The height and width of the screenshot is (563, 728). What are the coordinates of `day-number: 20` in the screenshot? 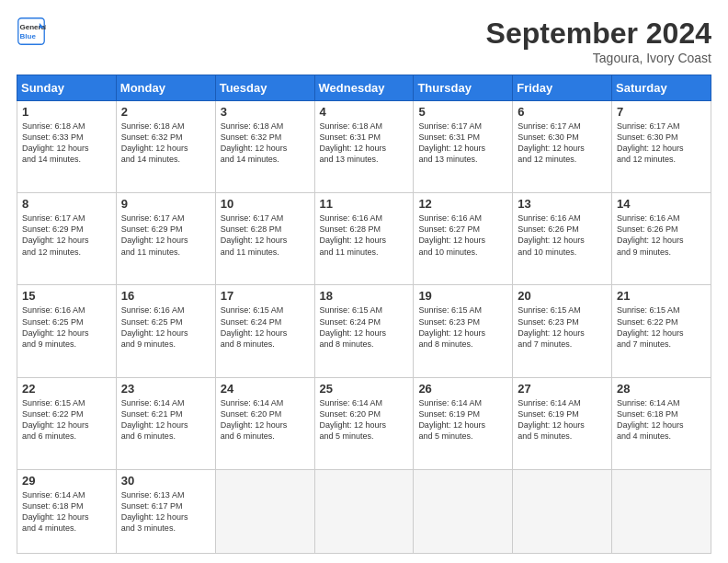 It's located at (563, 296).